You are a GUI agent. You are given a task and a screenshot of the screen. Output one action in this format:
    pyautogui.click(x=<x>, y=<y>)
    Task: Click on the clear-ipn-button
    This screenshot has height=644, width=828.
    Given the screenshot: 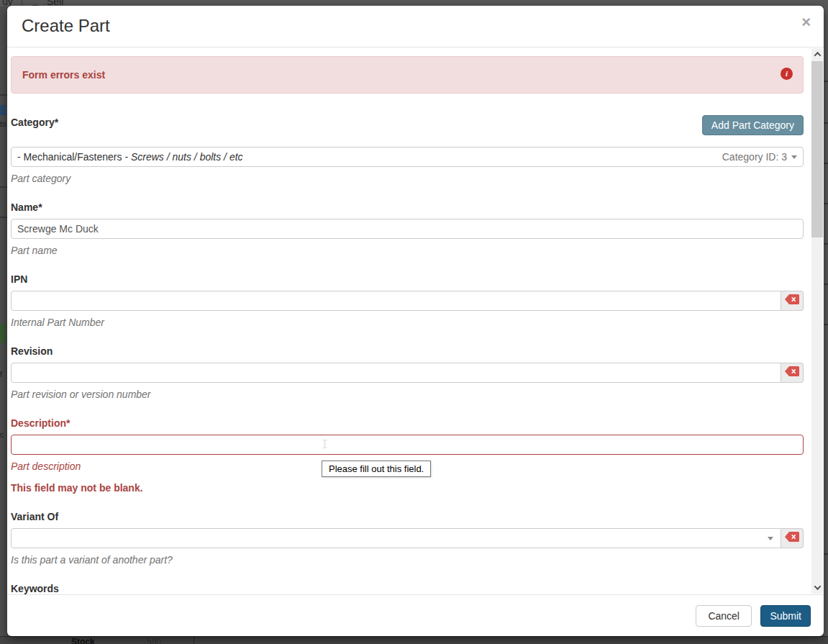 What is the action you would take?
    pyautogui.click(x=793, y=301)
    